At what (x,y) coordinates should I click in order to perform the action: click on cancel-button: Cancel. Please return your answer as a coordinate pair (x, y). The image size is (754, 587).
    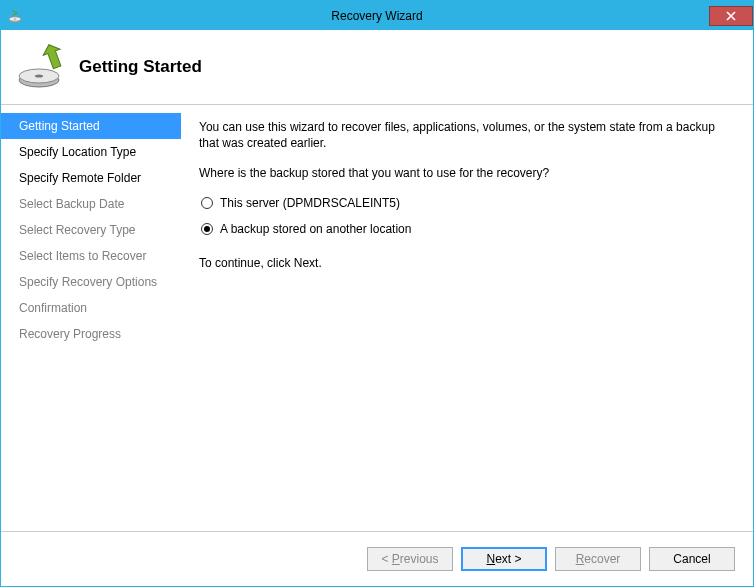
    Looking at the image, I should click on (692, 559).